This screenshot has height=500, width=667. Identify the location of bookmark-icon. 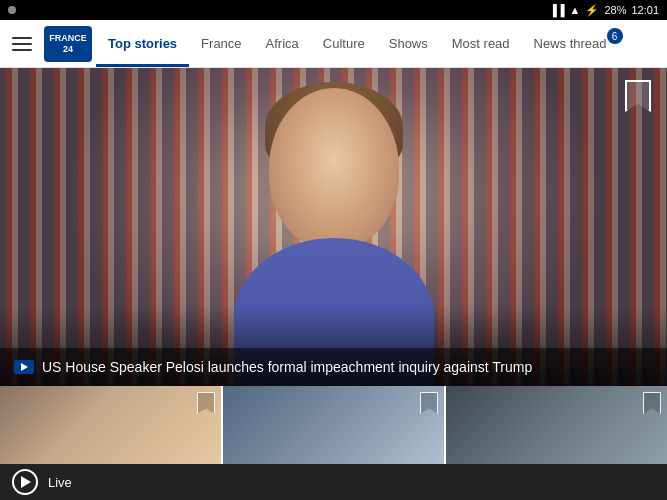
(638, 96).